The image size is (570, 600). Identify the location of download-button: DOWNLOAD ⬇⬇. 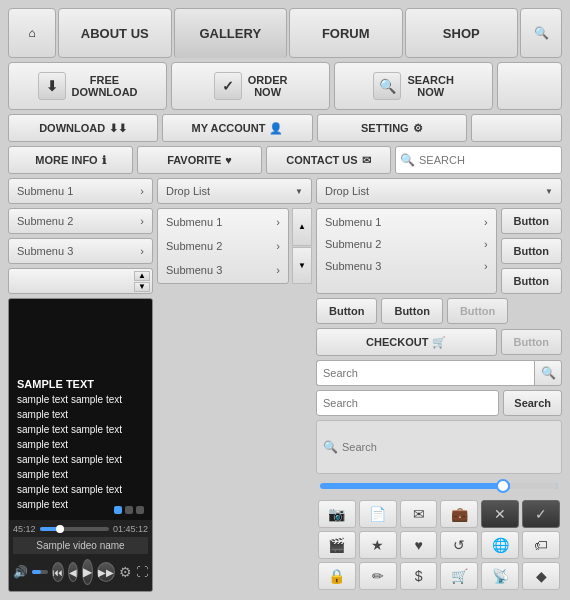
(83, 128).